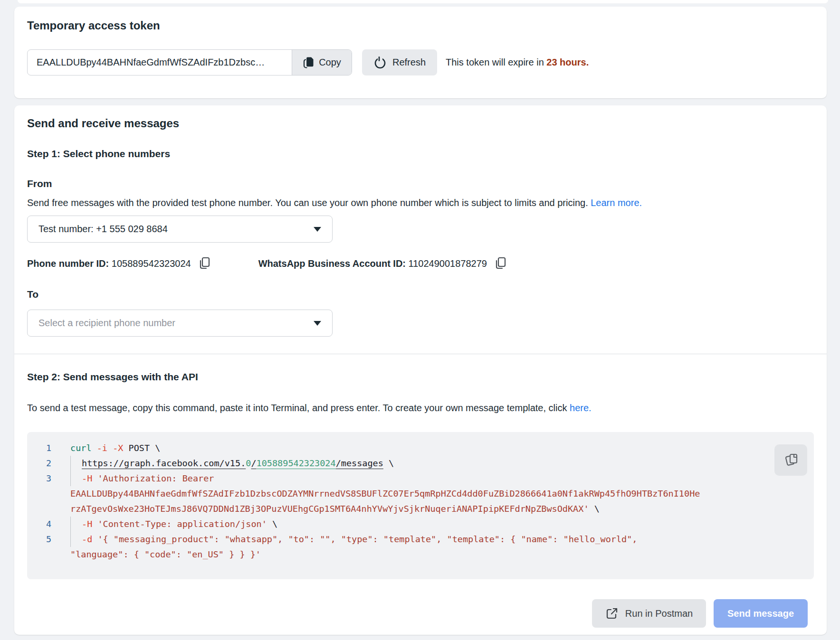  What do you see at coordinates (334, 203) in the screenshot?
I see `from-description: Send free messages with the provided tes…` at bounding box center [334, 203].